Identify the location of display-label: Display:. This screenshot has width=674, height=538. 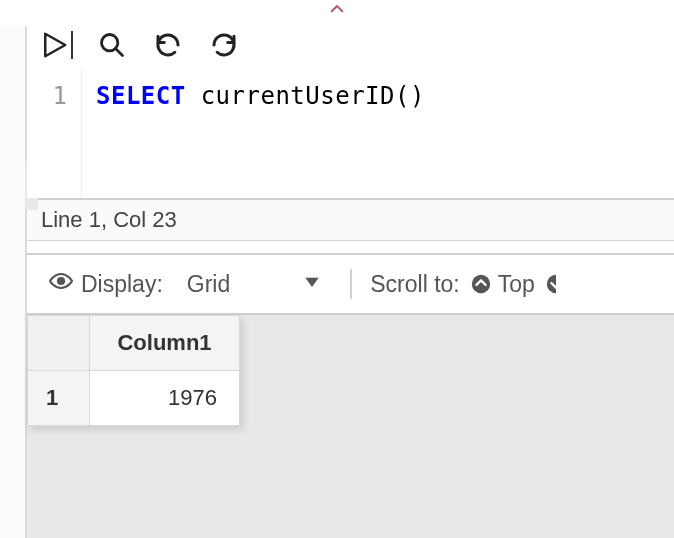
(122, 284).